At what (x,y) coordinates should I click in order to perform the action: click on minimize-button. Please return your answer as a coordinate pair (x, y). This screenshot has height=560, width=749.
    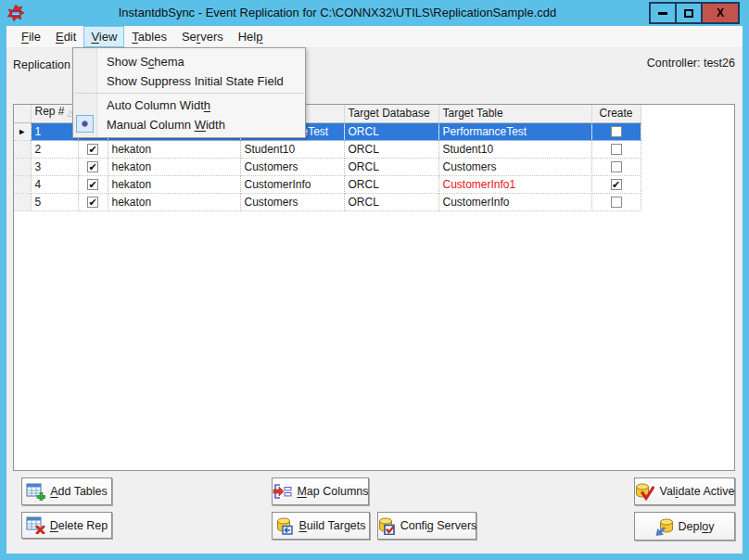
    Looking at the image, I should click on (663, 13).